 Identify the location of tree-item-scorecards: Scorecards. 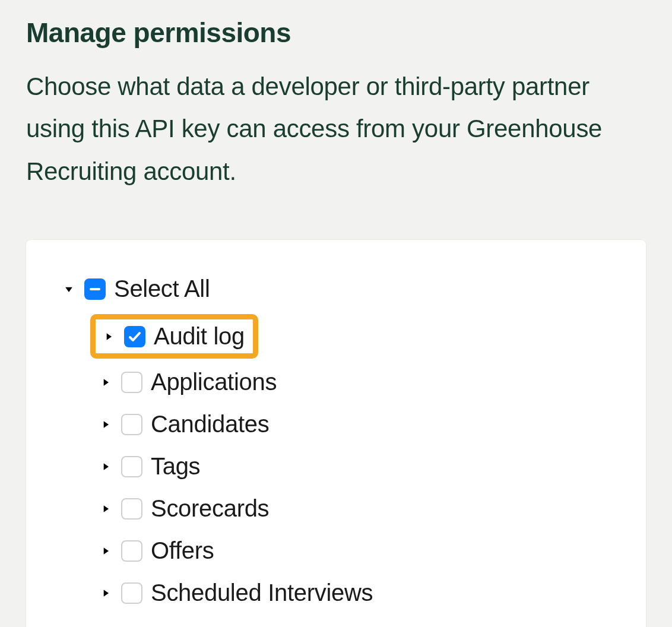
(354, 508).